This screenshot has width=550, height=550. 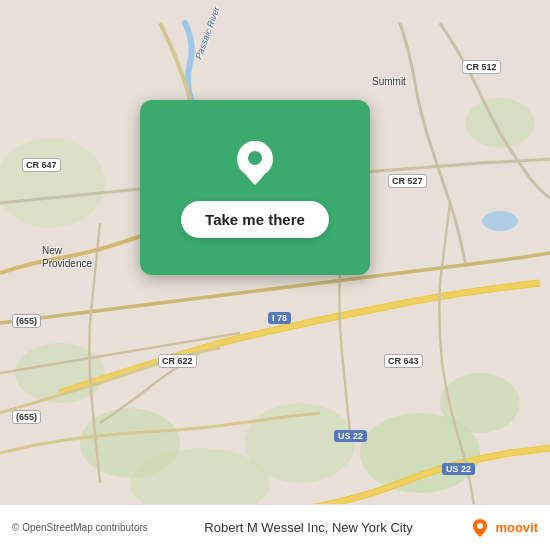 What do you see at coordinates (275, 527) in the screenshot?
I see `bottom-bar: © OpenStreetMap contributors Robert M We…` at bounding box center [275, 527].